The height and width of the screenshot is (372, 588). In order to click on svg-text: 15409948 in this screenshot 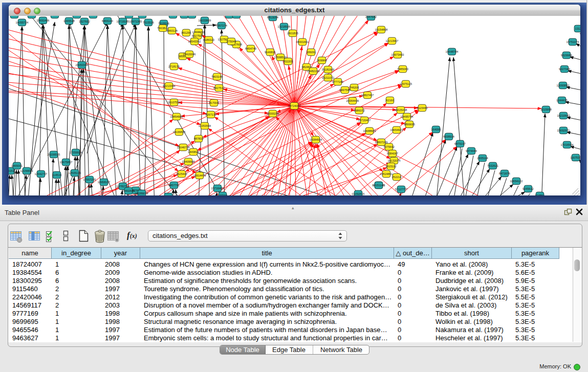, I will do `click(188, 162)`.